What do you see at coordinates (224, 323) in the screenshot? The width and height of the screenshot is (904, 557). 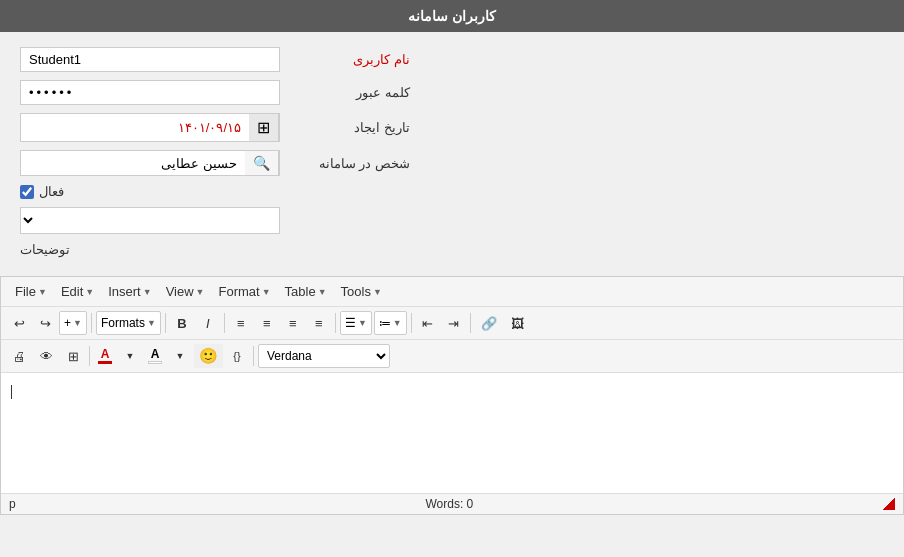 I see `sep3` at bounding box center [224, 323].